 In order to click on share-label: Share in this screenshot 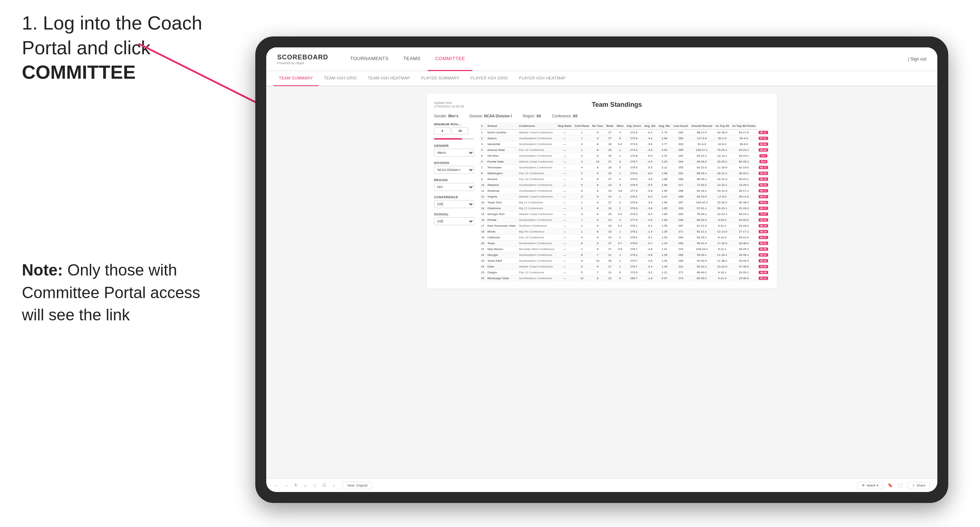, I will do `click(921, 486)`.